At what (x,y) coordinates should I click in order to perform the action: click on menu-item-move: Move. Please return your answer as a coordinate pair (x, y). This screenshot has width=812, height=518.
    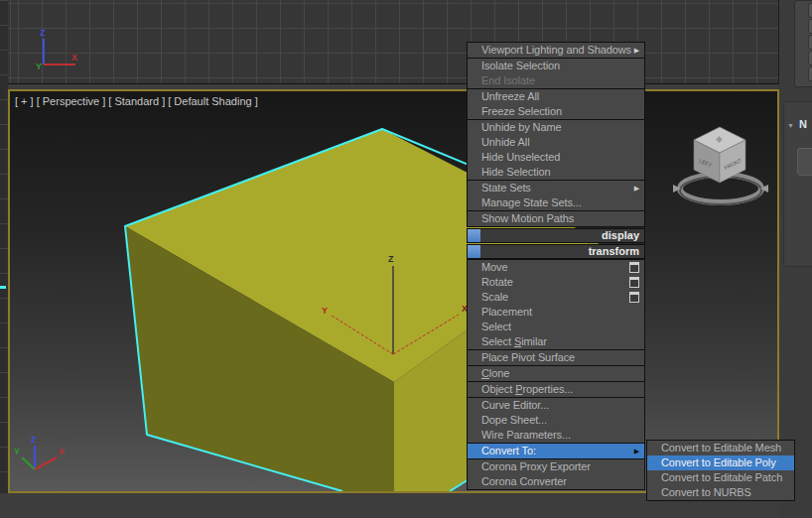
    Looking at the image, I should click on (556, 268).